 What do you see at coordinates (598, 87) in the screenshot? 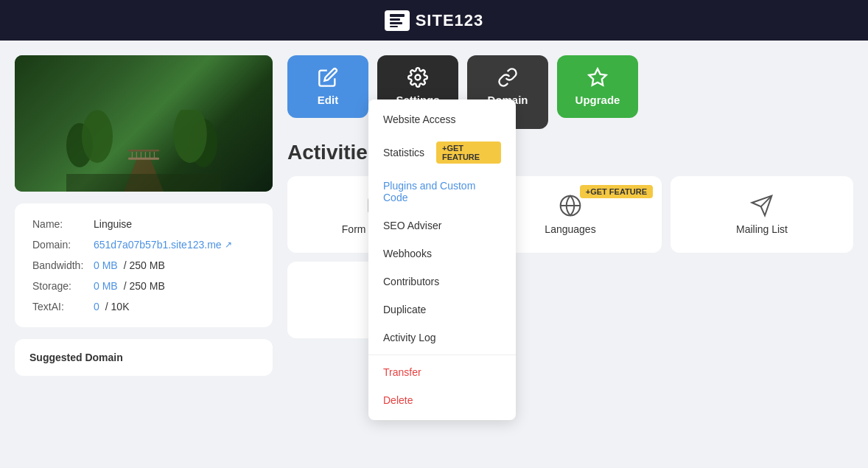
I see `upgrade-button: Upgrade` at bounding box center [598, 87].